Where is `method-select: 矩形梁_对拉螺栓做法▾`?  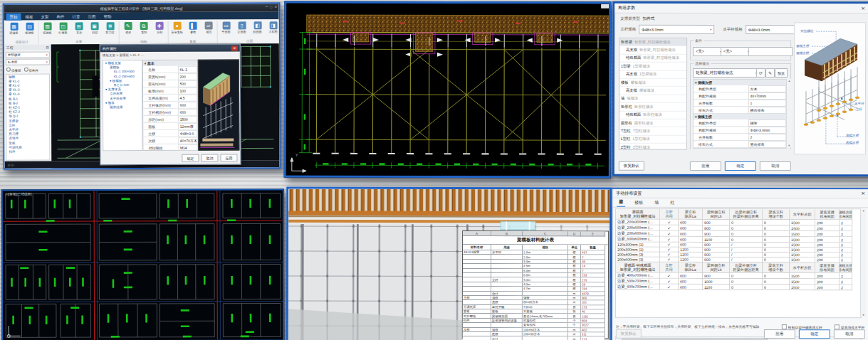 method-select: 矩形梁_对拉螺栓做法▾ is located at coordinates (726, 73).